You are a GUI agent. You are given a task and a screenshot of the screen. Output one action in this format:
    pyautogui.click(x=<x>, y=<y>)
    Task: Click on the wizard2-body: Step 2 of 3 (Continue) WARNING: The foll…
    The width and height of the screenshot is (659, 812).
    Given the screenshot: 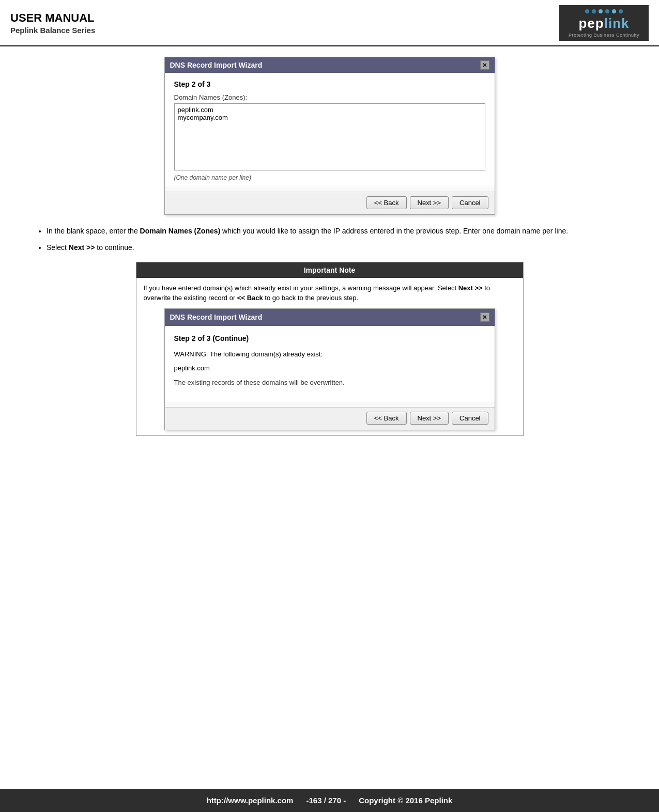 What is the action you would take?
    pyautogui.click(x=330, y=364)
    